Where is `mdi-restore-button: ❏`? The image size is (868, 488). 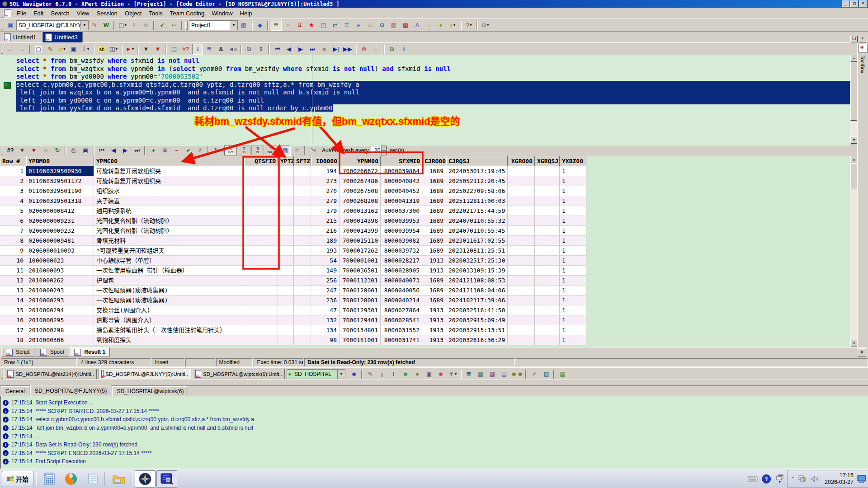 mdi-restore-button: ❏ is located at coordinates (854, 39).